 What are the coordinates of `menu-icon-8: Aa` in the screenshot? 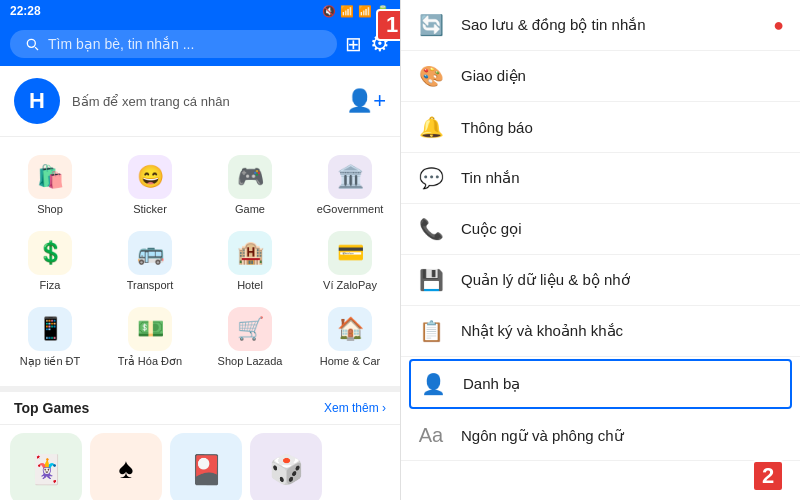 It's located at (431, 436).